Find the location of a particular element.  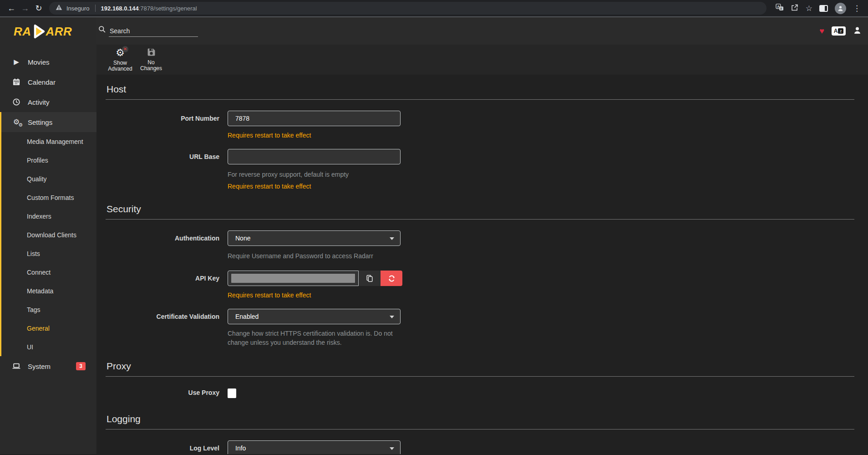

section-title: Host is located at coordinates (480, 90).